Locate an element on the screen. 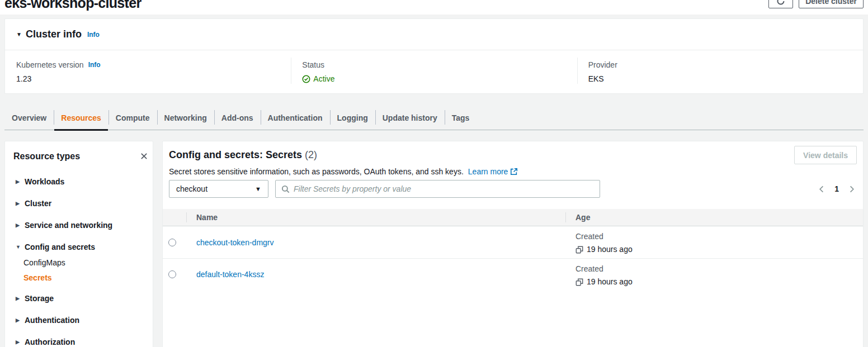 This screenshot has height=347, width=868. close-button is located at coordinates (144, 156).